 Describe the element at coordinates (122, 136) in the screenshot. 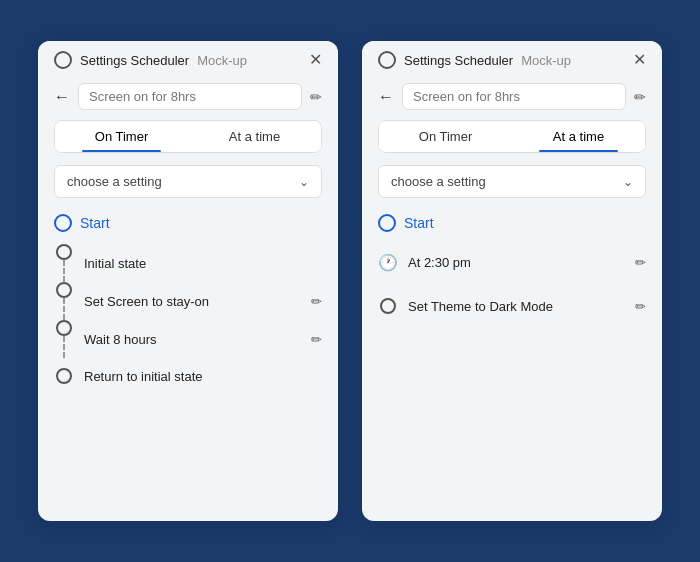

I see `tab-on-timer-1: On Timer` at that location.